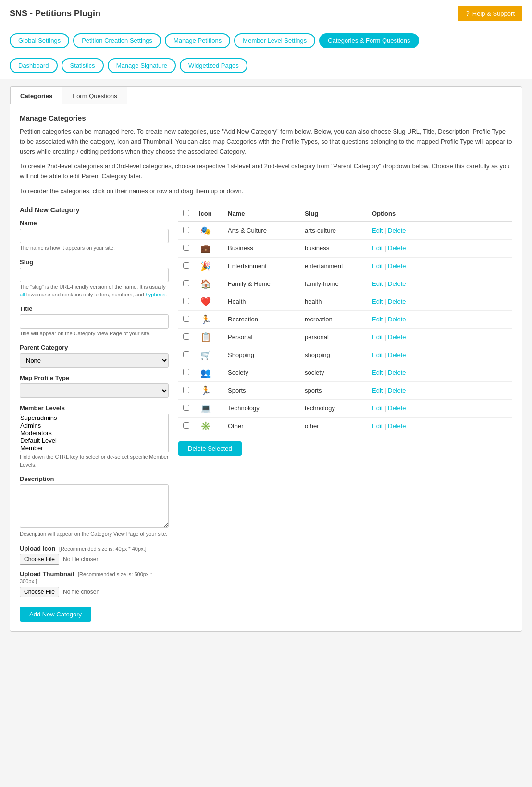 This screenshot has width=532, height=787. Describe the element at coordinates (94, 506) in the screenshot. I see `description-textarea` at that location.